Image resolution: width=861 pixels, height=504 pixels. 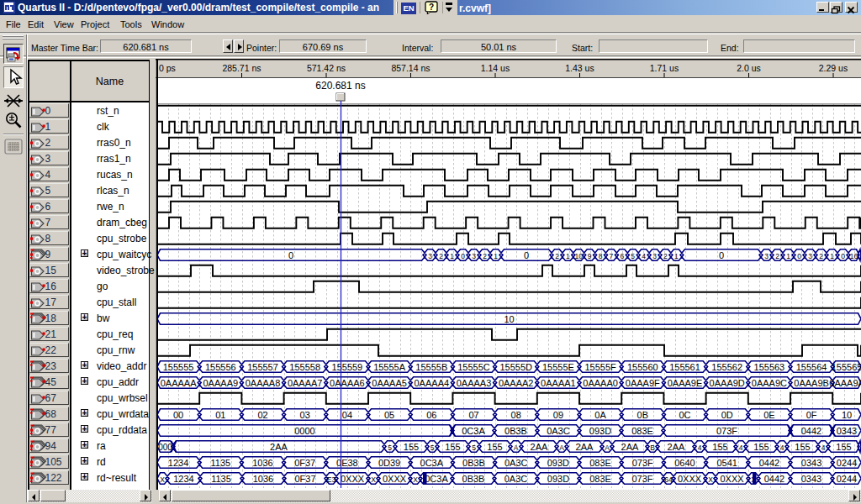 What do you see at coordinates (389, 415) in the screenshot?
I see `svg-text: 05` at bounding box center [389, 415].